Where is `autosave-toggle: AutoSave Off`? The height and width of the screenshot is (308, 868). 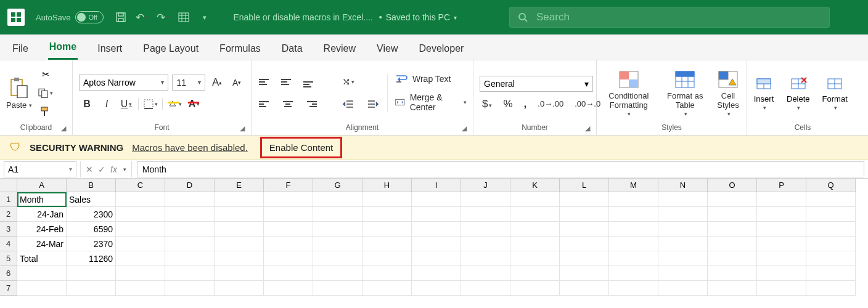 autosave-toggle: AutoSave Off is located at coordinates (70, 17).